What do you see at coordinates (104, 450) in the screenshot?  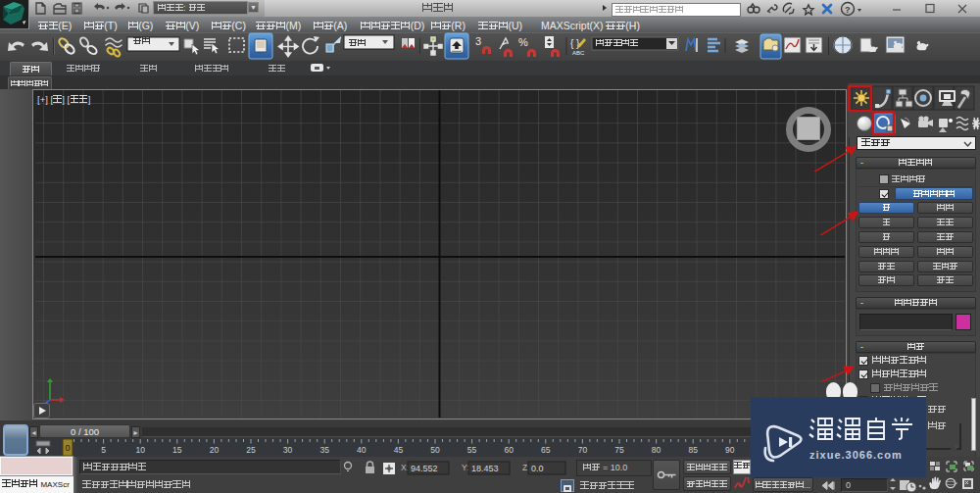 I see `svg-text: 5` at bounding box center [104, 450].